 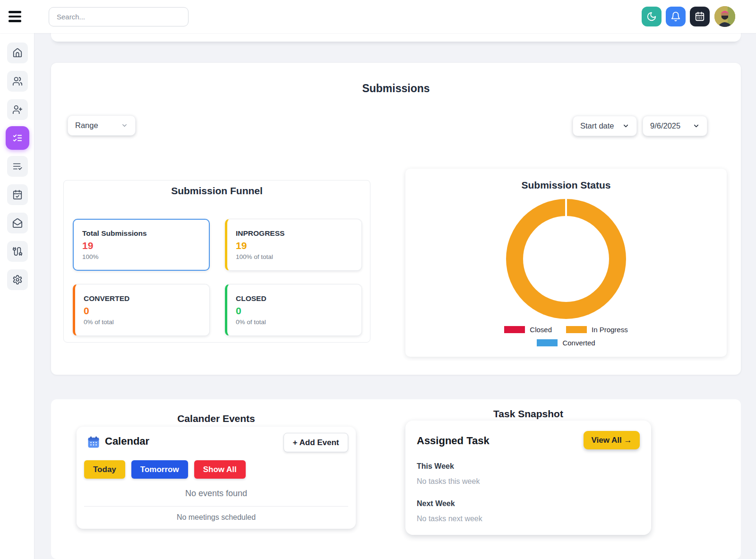 I want to click on funnel-title: Submission Funnel, so click(x=217, y=191).